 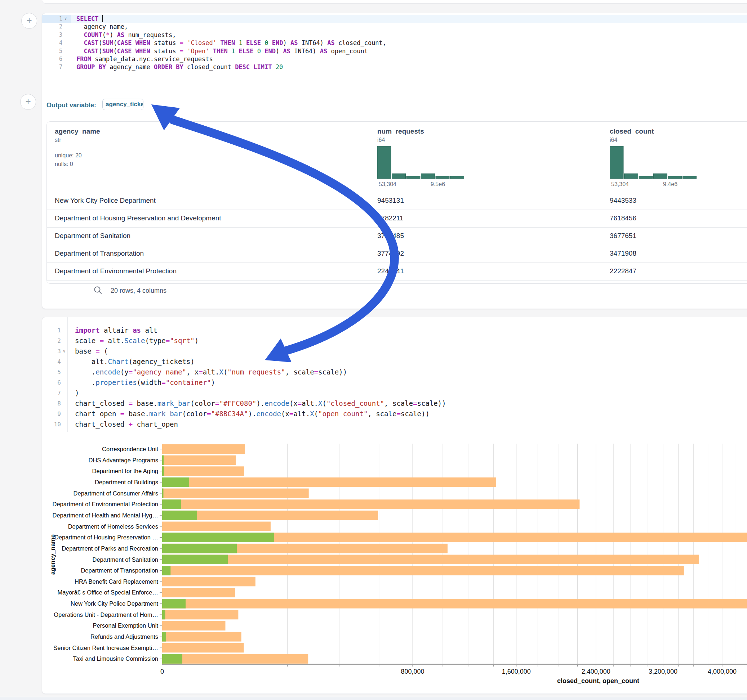 I want to click on code-token: as, so click(x=137, y=330).